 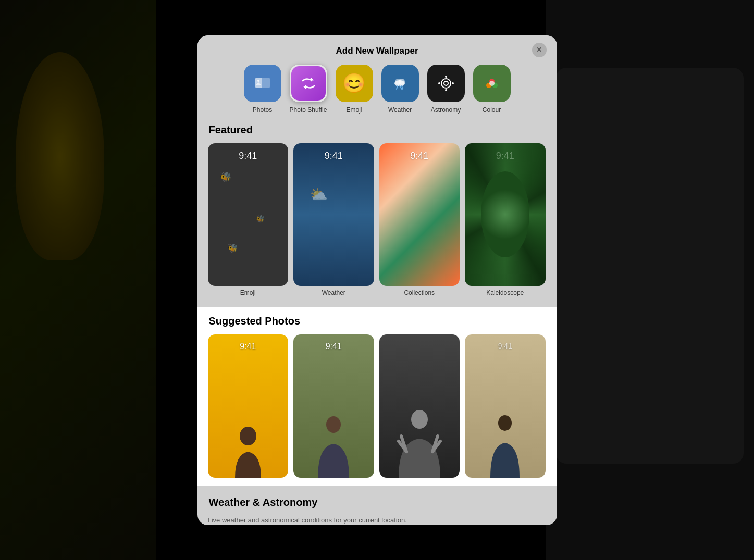 What do you see at coordinates (308, 89) in the screenshot?
I see `type-item-photo-shuffle: Photo Shuffle` at bounding box center [308, 89].